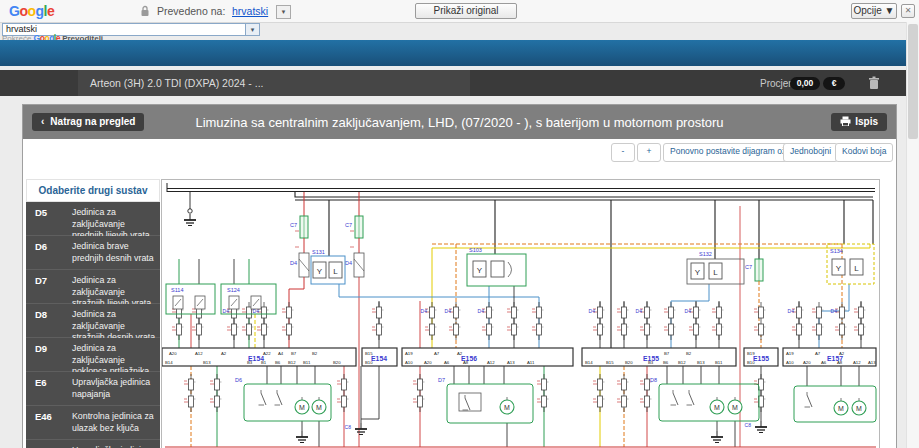 Image resolution: width=919 pixels, height=448 pixels. What do you see at coordinates (93, 219) in the screenshot?
I see `sidebar-item-d5: D5Jedinica za zaključavanje prednjih lij…` at bounding box center [93, 219].